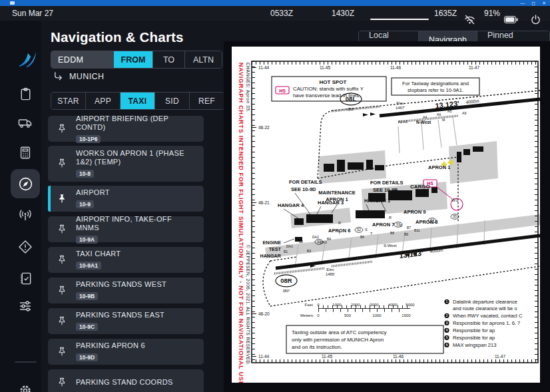 The image size is (550, 392). Describe the element at coordinates (485, 309) in the screenshot. I see `svg-text: and route clearance will be o` at that location.